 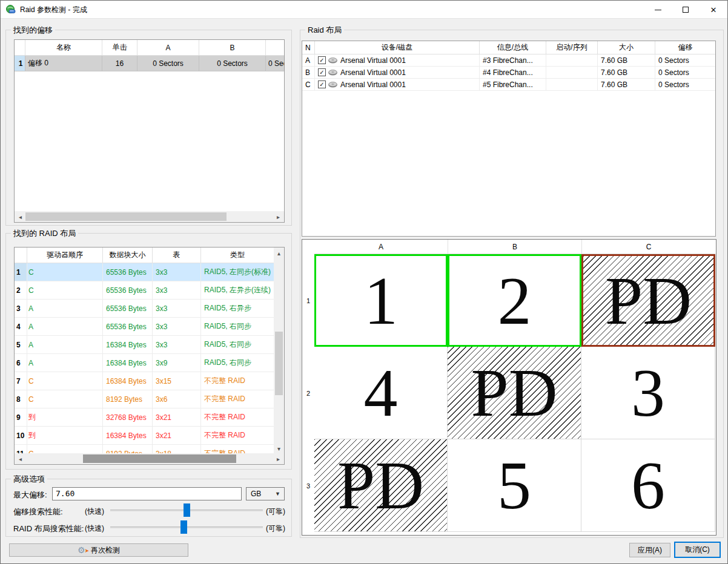 What do you see at coordinates (515, 485) in the screenshot?
I see `grid-cell-3b: 5` at bounding box center [515, 485].